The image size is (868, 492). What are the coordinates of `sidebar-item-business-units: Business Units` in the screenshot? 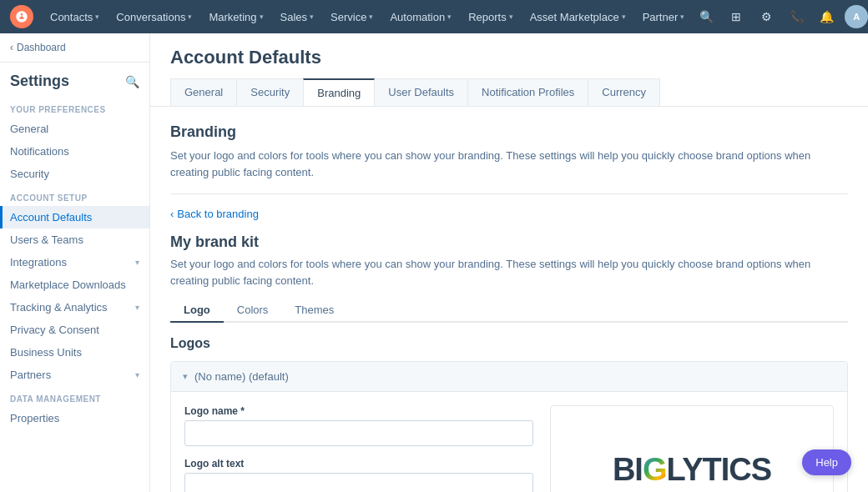 It's located at (75, 352).